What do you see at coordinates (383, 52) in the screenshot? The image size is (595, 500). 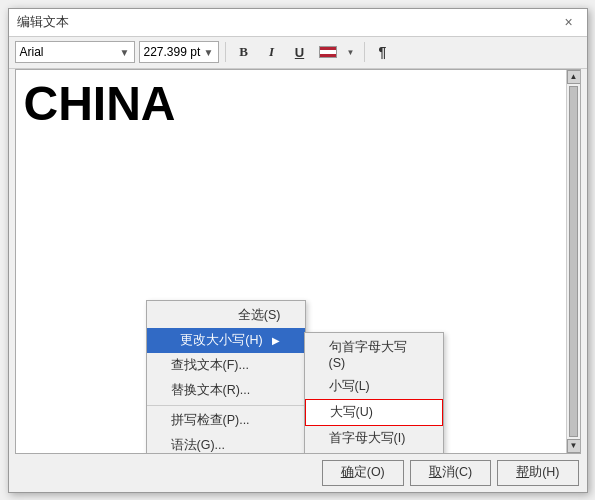 I see `paragraph-button: ¶` at bounding box center [383, 52].